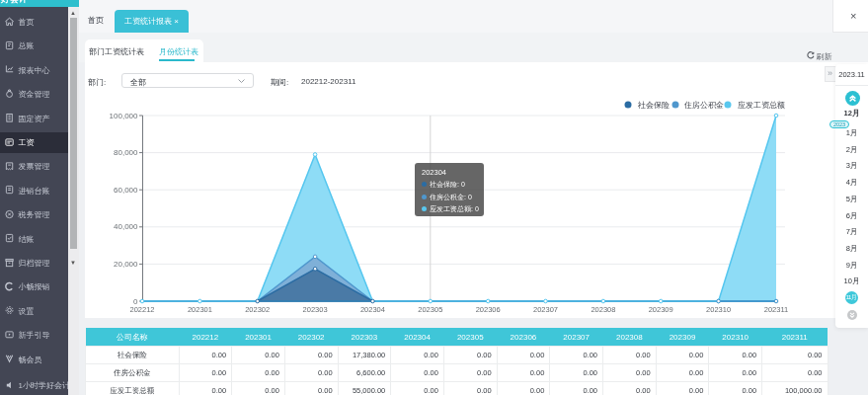  Describe the element at coordinates (126, 265) in the screenshot. I see `svg-text: 20,000` at that location.